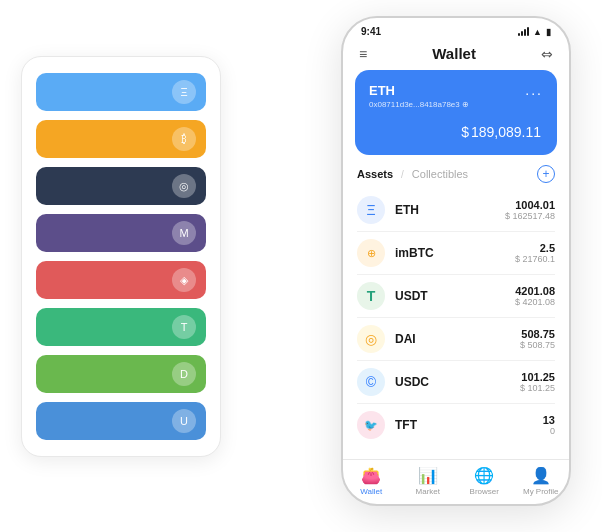 The image size is (602, 532). Describe the element at coordinates (371, 476) in the screenshot. I see `wallet-nav-icon: 👛` at that location.